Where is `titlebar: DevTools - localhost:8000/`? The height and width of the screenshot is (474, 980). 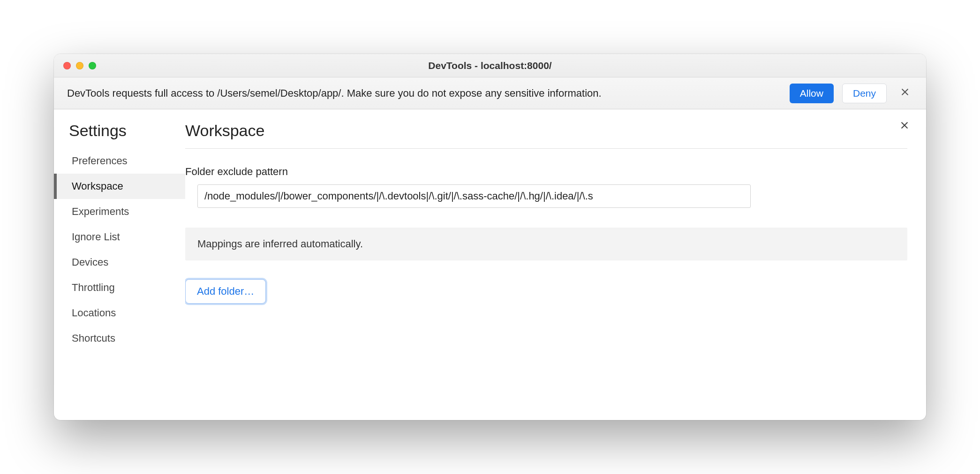 titlebar: DevTools - localhost:8000/ is located at coordinates (490, 66).